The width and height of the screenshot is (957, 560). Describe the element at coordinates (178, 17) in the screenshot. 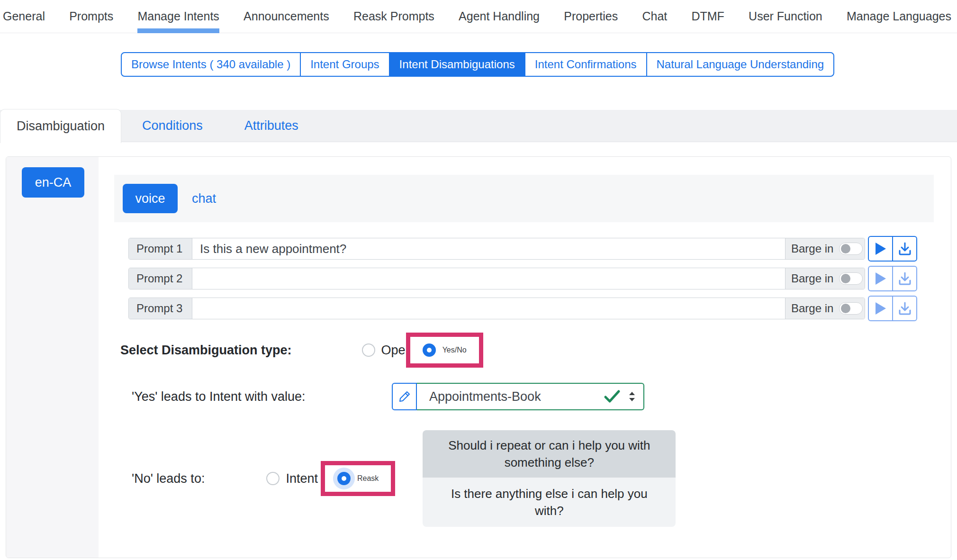

I see `nav-item-manage-intents: Manage Intents` at that location.